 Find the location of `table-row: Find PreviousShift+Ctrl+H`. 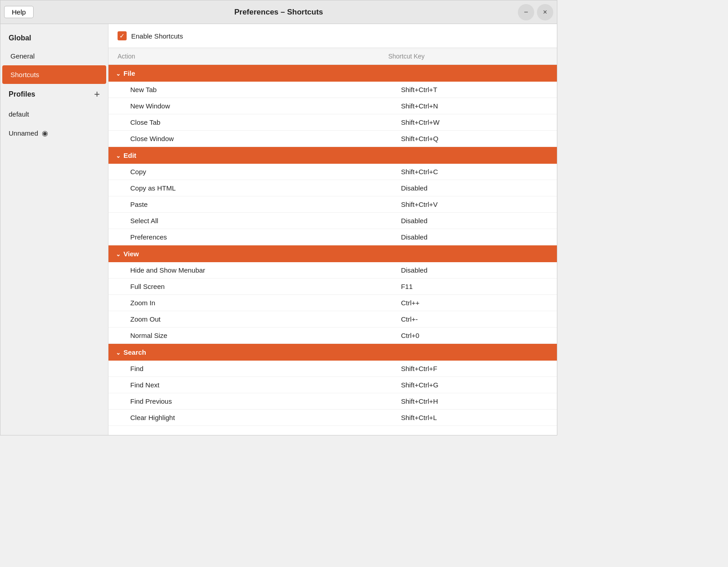

table-row: Find PreviousShift+Ctrl+H is located at coordinates (333, 401).